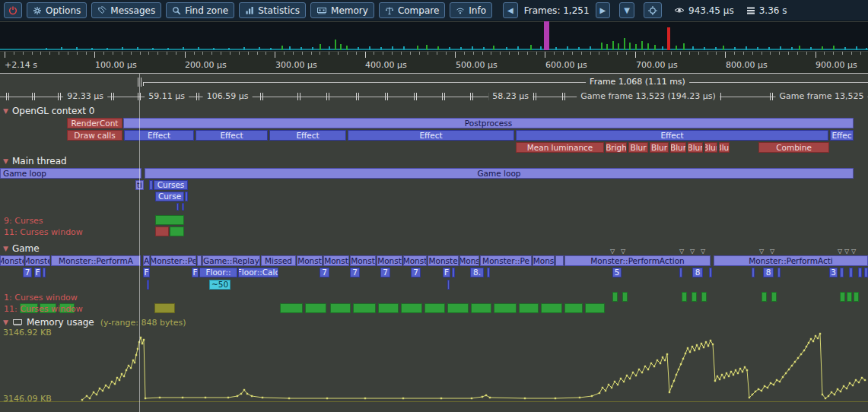  I want to click on frame-set-dropdown-button: ▼, so click(627, 11).